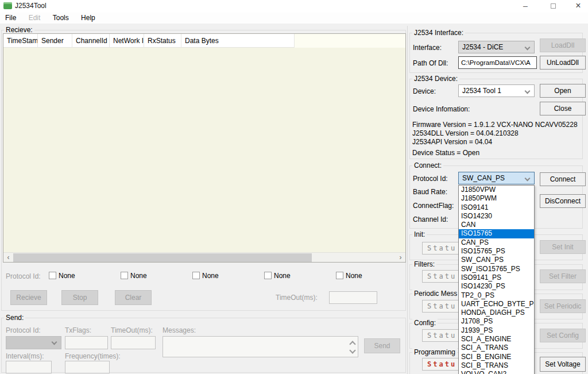 The height and width of the screenshot is (374, 588). Describe the element at coordinates (496, 278) in the screenshot. I see `dropdown-option: ISO9141_PS` at that location.